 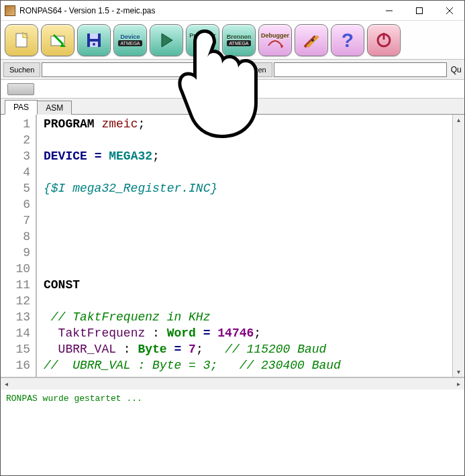 What do you see at coordinates (19, 245) in the screenshot?
I see `line-number-gutter: 12345678910111213141516` at bounding box center [19, 245].